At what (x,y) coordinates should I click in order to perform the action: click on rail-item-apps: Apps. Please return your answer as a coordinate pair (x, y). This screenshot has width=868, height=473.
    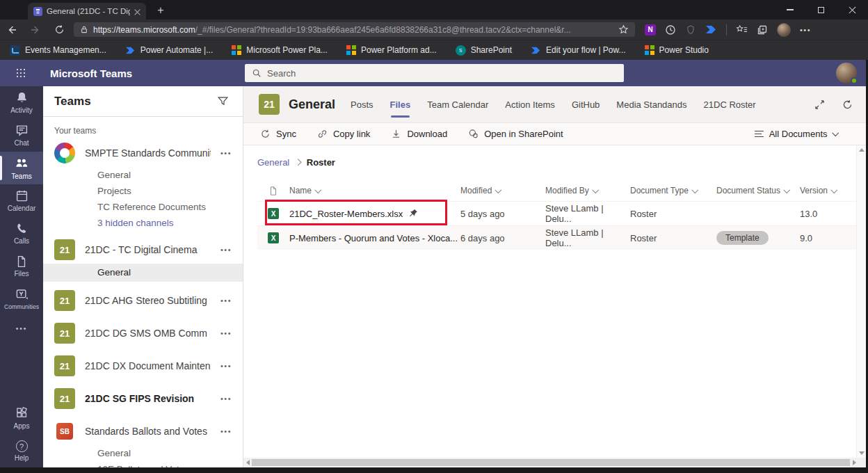
    Looking at the image, I should click on (22, 419).